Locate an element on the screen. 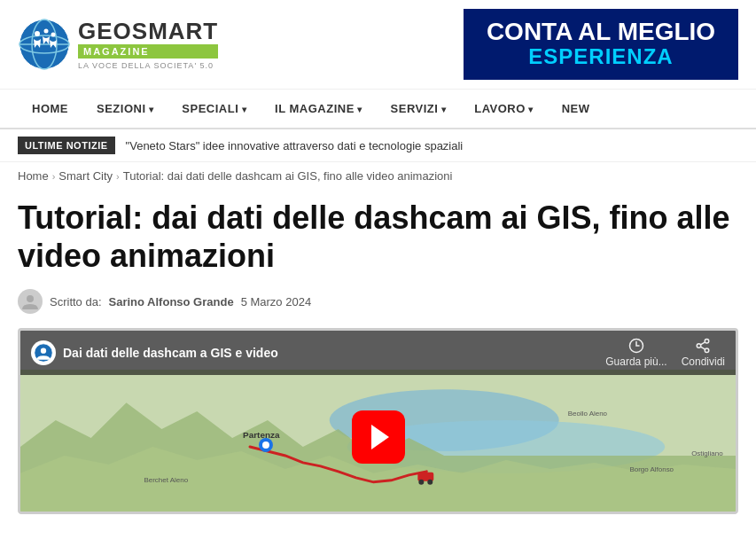 The height and width of the screenshot is (539, 756). article-date: 5 Marzo 2024 is located at coordinates (277, 301).